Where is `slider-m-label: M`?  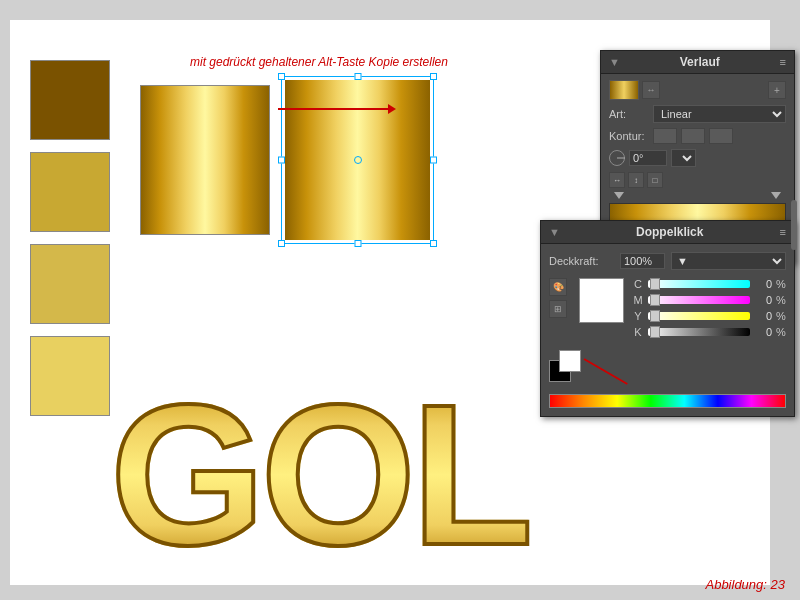 slider-m-label: M is located at coordinates (638, 300).